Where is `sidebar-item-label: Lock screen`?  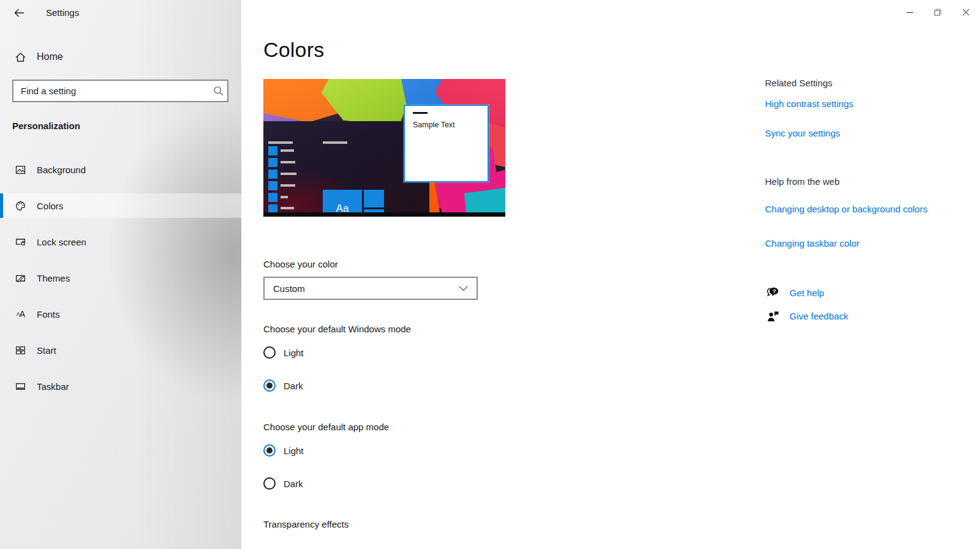
sidebar-item-label: Lock screen is located at coordinates (61, 242).